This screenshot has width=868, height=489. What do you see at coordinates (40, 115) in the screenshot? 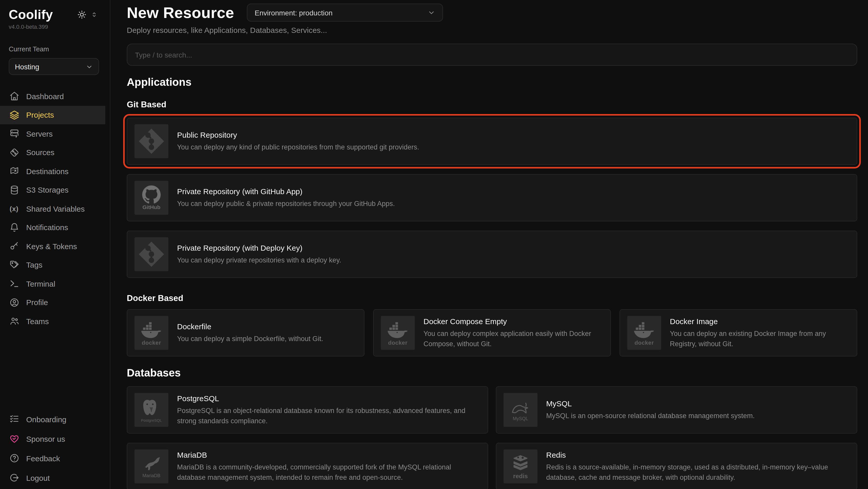
I see `sidebar-item-label: Projects` at bounding box center [40, 115].